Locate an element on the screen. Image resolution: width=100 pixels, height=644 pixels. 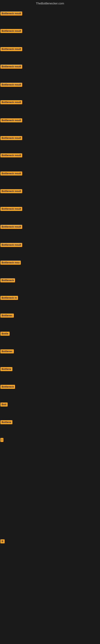
bottleneck-item: Bott is located at coordinates (4, 405).